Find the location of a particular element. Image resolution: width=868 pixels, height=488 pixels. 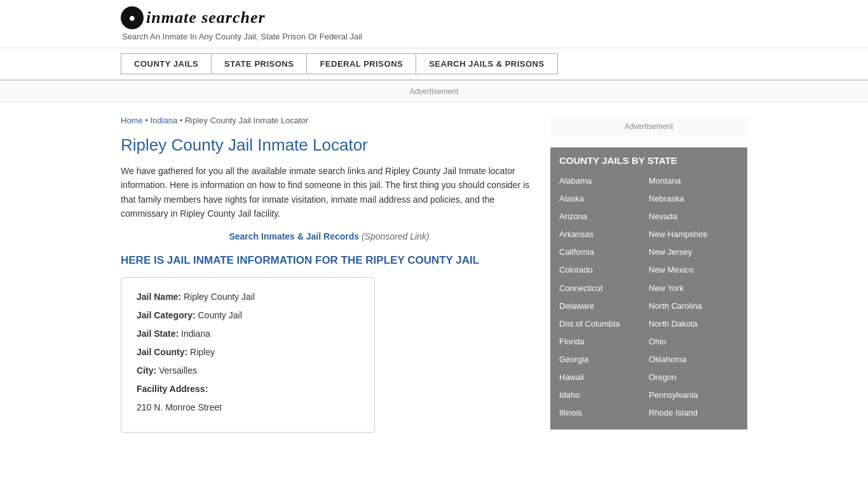

jail-state-value: Indiana is located at coordinates (196, 334).